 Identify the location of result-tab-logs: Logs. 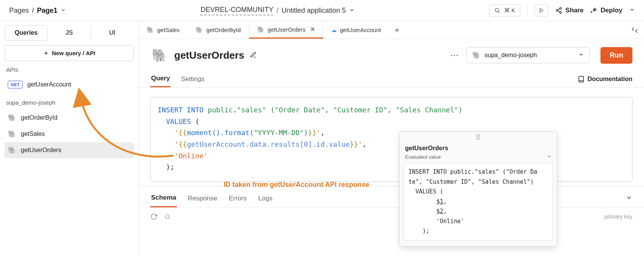
(265, 198).